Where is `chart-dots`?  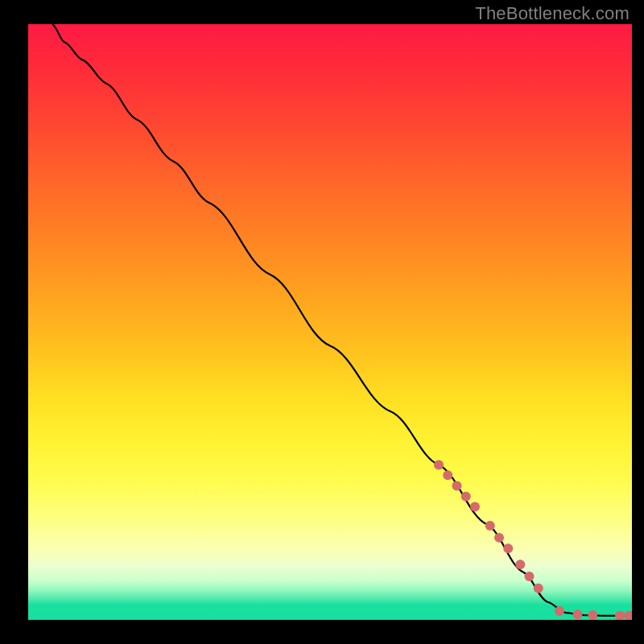 chart-dots is located at coordinates (533, 540).